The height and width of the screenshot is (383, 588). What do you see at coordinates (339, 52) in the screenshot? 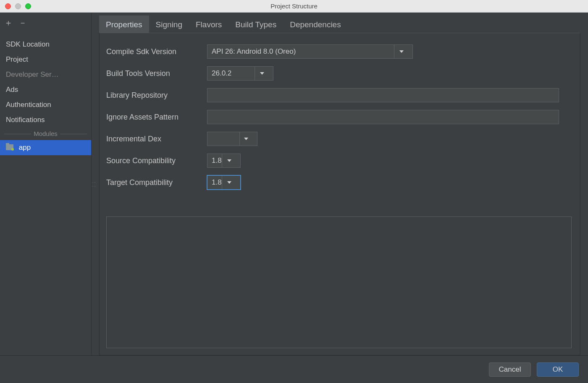
I see `row-compile-sdk: Compile Sdk Version API 26: Android 8.0 …` at bounding box center [339, 52].